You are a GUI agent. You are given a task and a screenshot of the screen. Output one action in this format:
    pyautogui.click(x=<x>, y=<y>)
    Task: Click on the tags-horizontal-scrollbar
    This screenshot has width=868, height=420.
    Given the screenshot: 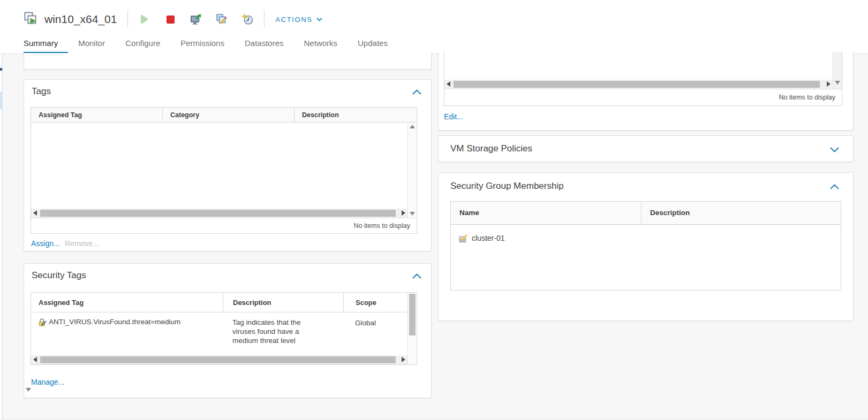 What is the action you would take?
    pyautogui.click(x=220, y=213)
    